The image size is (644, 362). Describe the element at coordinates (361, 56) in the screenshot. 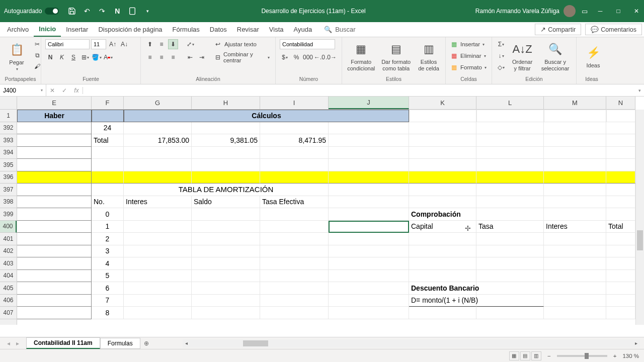

I see `conditional-format-button: ▦Formato condicional` at that location.